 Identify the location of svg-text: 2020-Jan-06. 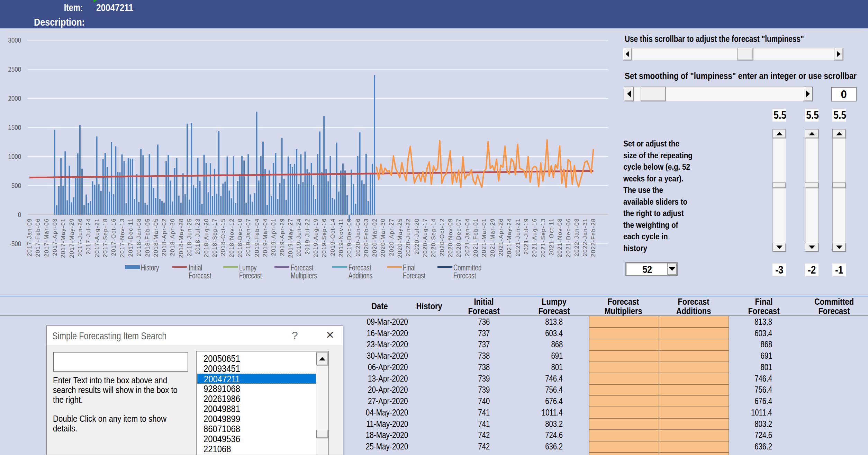
(358, 237).